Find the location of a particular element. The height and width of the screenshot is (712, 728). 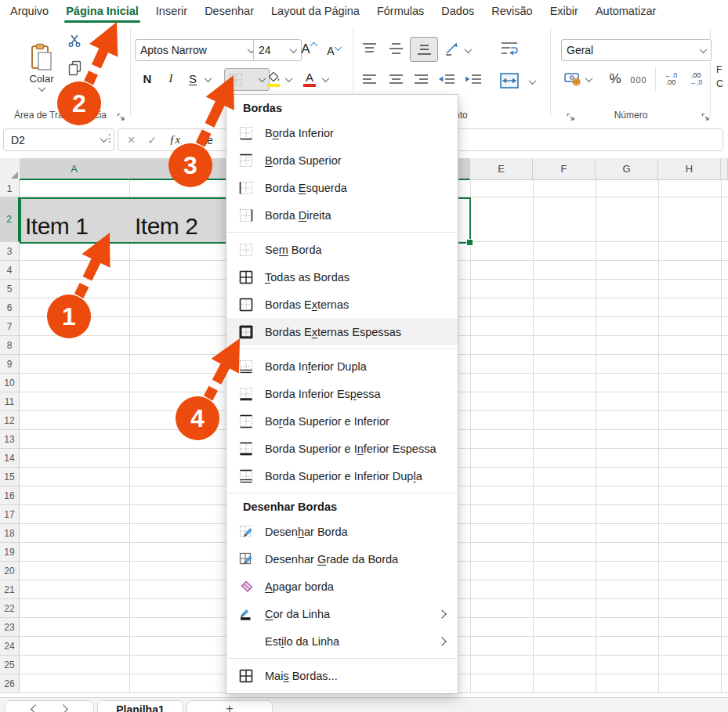

cut-button is located at coordinates (74, 41).